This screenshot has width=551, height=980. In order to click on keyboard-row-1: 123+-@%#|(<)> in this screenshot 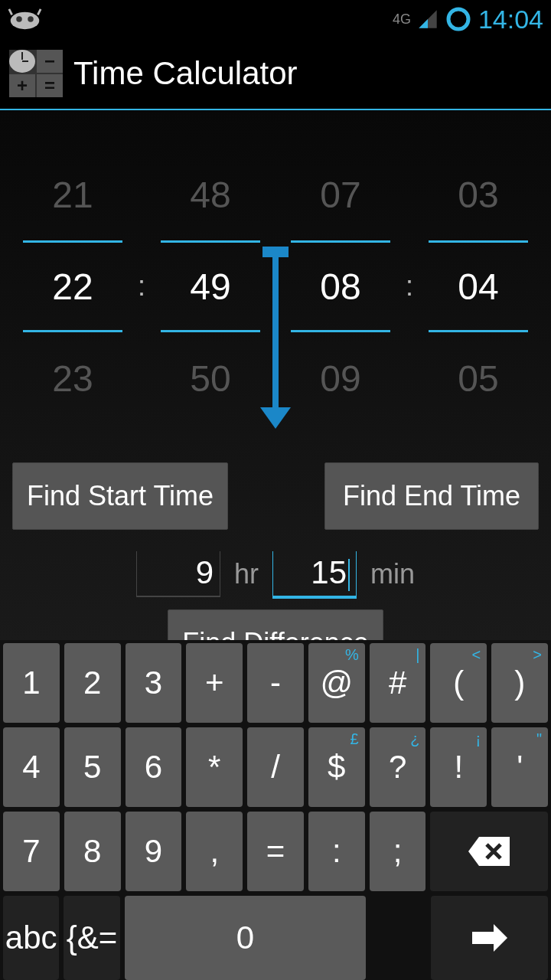, I will do `click(276, 683)`.